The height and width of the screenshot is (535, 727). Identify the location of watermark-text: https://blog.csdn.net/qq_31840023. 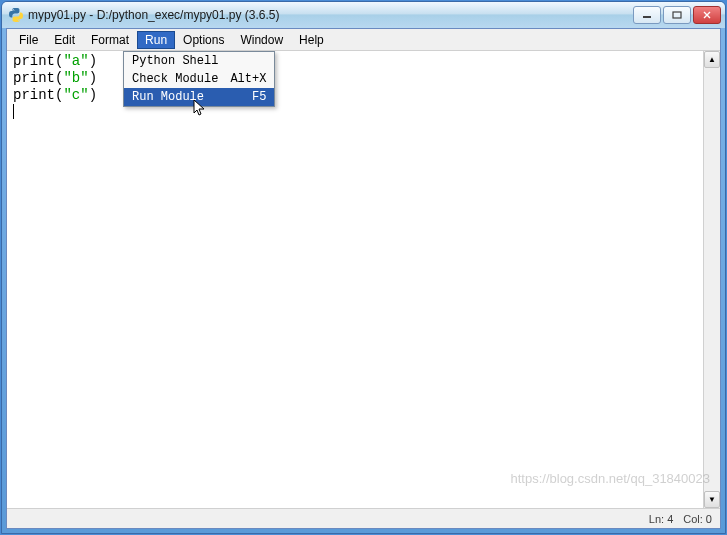
(611, 478).